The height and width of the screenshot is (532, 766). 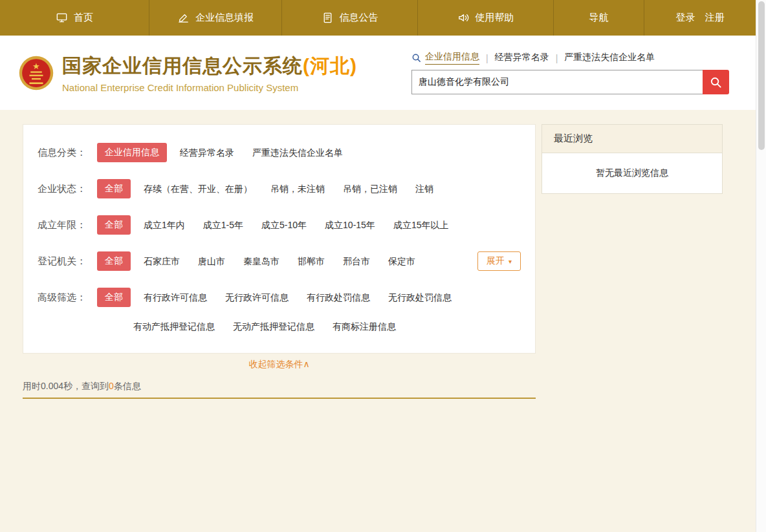 What do you see at coordinates (182, 66) in the screenshot?
I see `page-title-main: 国家企业信用信息公示系统` at bounding box center [182, 66].